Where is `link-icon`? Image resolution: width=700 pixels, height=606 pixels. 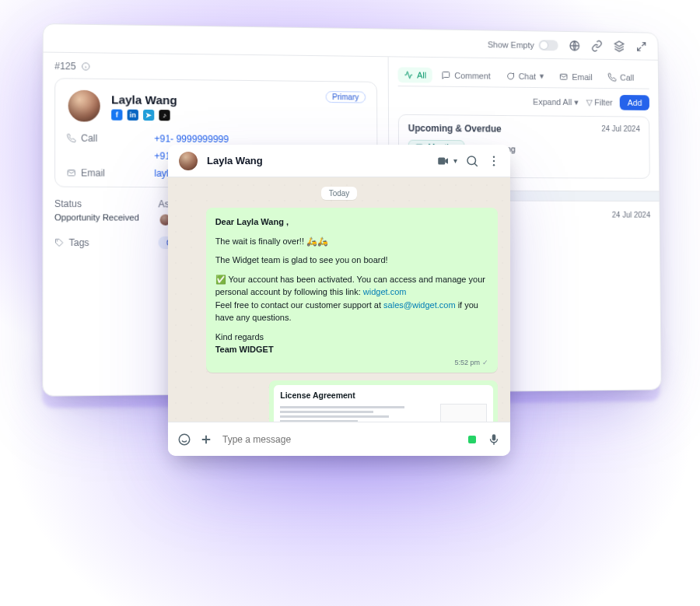 link-icon is located at coordinates (597, 46).